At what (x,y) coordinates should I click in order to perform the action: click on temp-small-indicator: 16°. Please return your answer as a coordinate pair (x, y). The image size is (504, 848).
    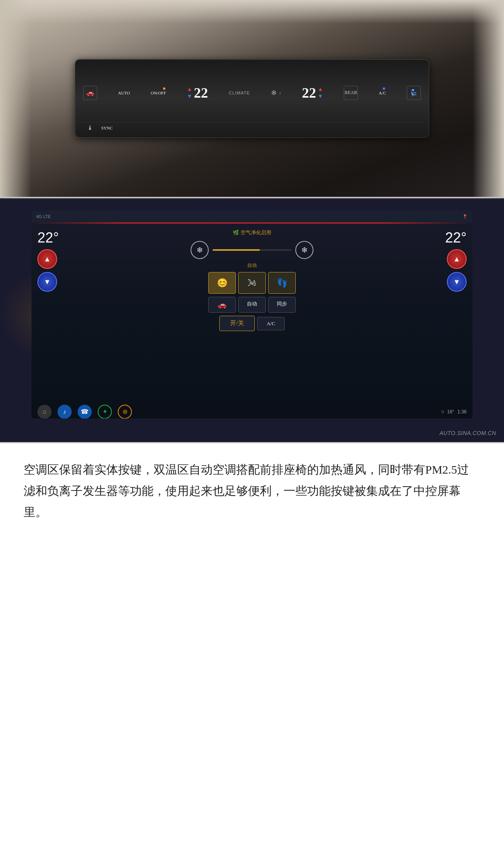
    Looking at the image, I should click on (450, 412).